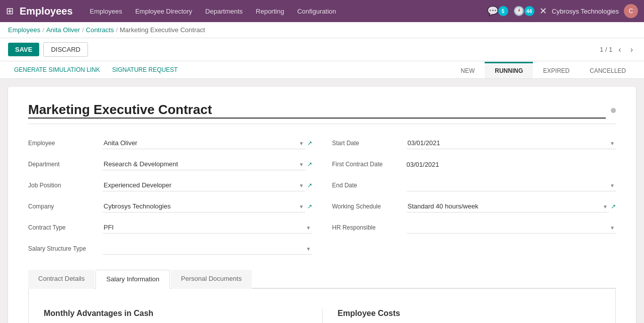 This screenshot has height=323, width=644. I want to click on end-date-select-wrap: ▼, so click(512, 185).